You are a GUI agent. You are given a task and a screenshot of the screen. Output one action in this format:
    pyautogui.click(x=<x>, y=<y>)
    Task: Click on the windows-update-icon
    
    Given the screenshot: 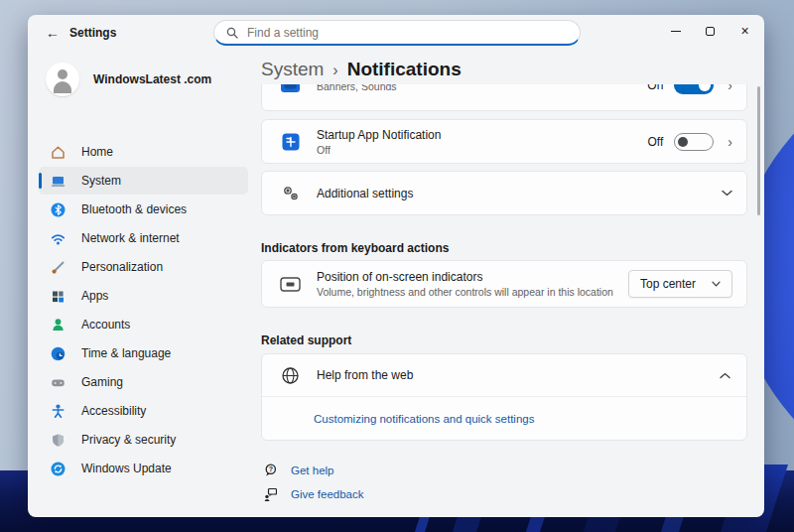 What is the action you would take?
    pyautogui.click(x=58, y=468)
    